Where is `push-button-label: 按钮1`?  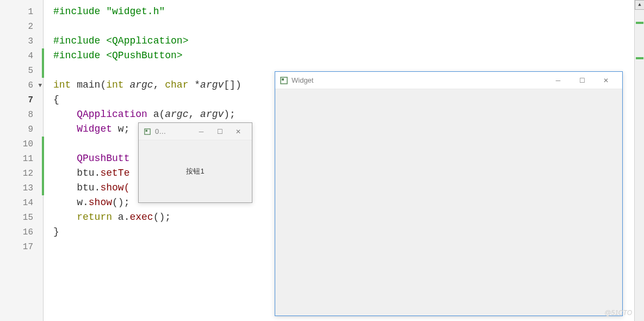 push-button-label: 按钮1 is located at coordinates (195, 171).